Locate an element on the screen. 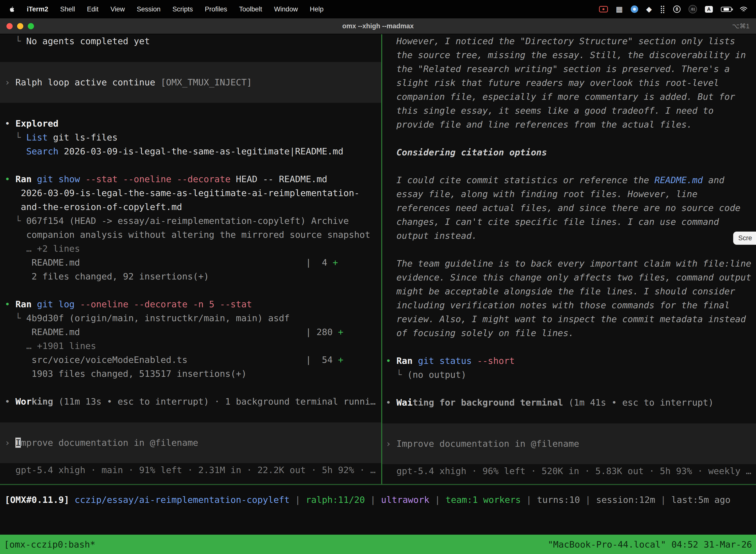 The height and width of the screenshot is (554, 756). menu-bar: iTerm2 ShellEditViewSessionScriptsProfil… is located at coordinates (378, 9).